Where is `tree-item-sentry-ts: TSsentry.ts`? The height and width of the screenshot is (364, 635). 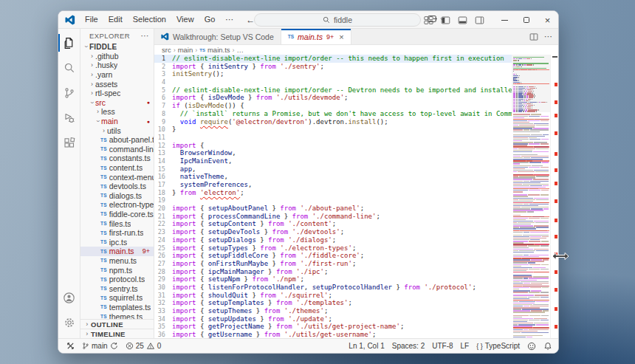 tree-item-sentry-ts: TSsentry.ts is located at coordinates (117, 288).